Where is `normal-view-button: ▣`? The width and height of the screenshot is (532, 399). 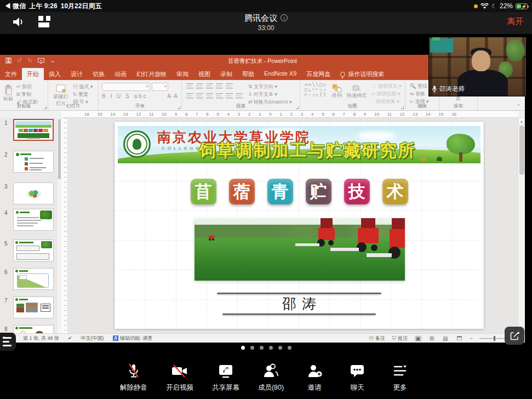
normal-view-button: ▣ is located at coordinates (417, 339).